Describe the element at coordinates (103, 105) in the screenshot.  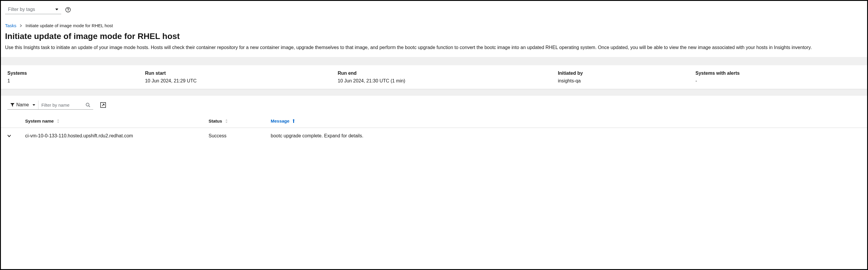
I see `export-button` at that location.